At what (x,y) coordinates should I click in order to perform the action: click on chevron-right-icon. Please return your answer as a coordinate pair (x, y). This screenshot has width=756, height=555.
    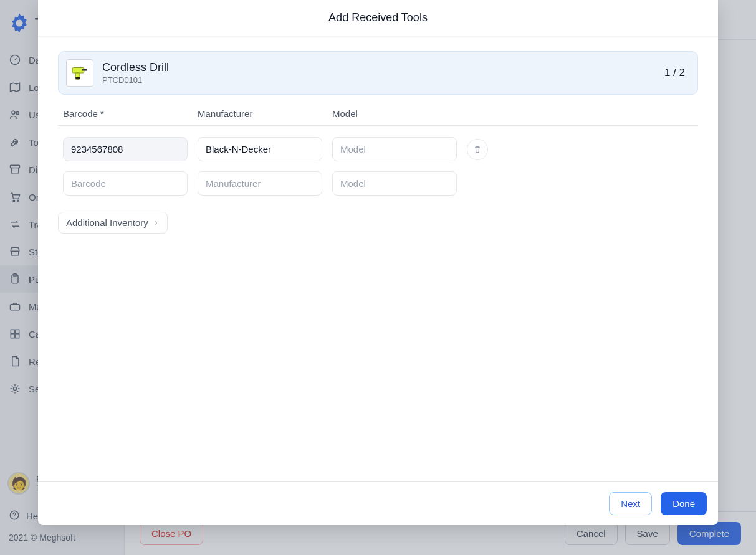
    Looking at the image, I should click on (156, 223).